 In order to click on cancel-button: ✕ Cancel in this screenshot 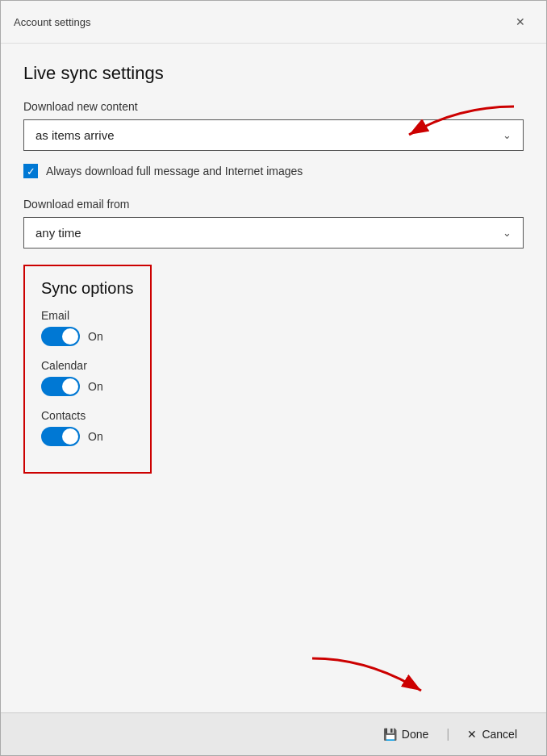, I will do `click(492, 734)`.